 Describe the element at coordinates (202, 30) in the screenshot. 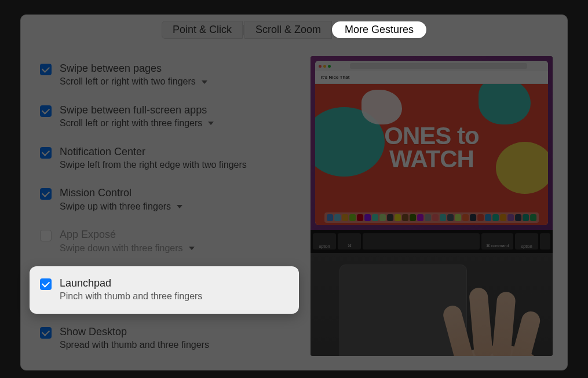

I see `tab-point-click: Point & Click` at that location.